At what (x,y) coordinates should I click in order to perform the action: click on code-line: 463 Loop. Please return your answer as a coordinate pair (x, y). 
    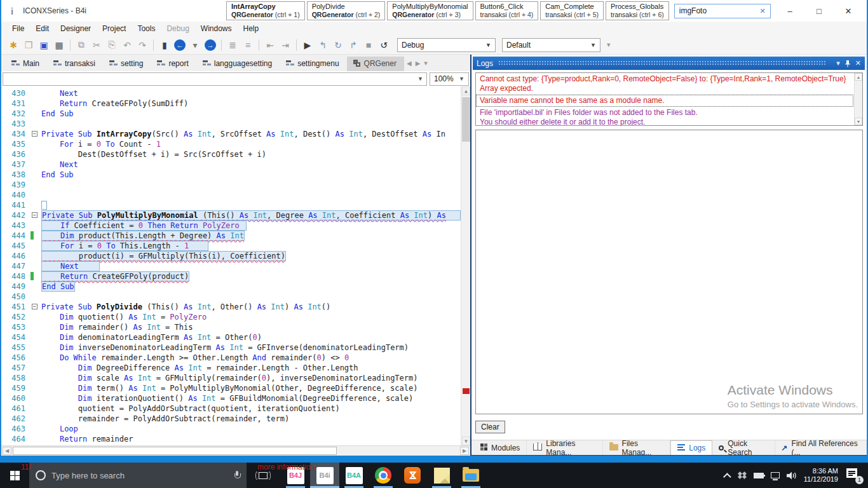
    Looking at the image, I should click on (231, 429).